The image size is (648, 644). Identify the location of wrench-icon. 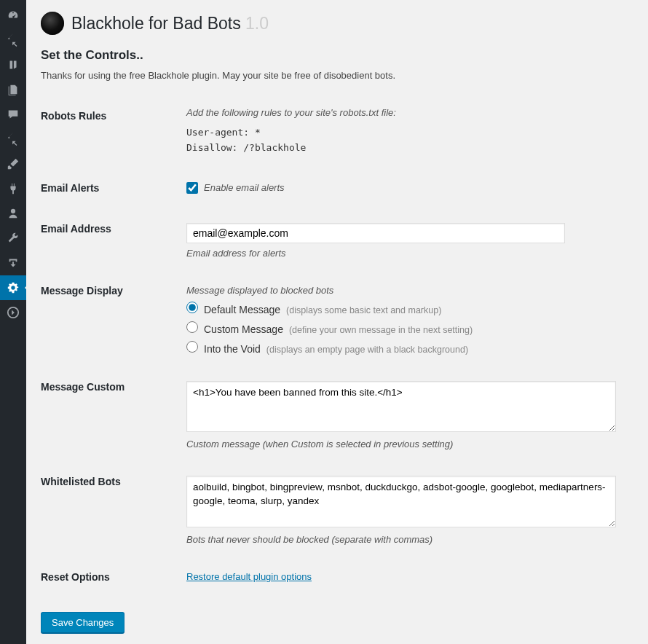
(13, 238).